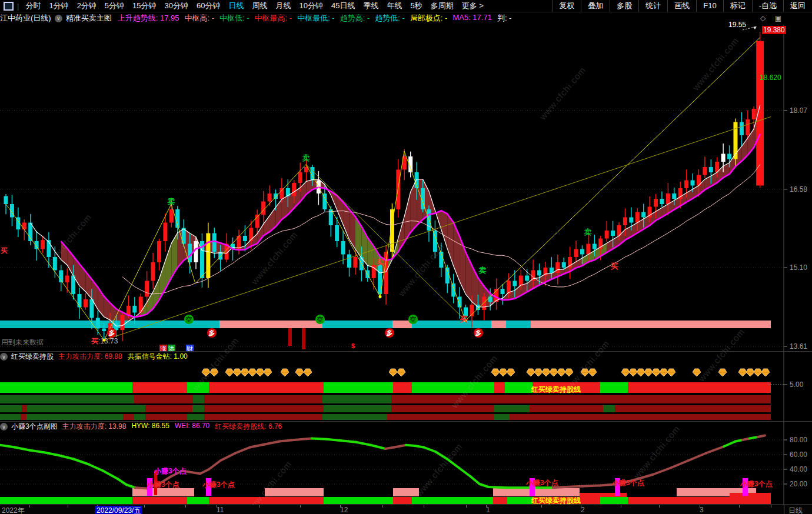 The width and height of the screenshot is (812, 514). What do you see at coordinates (192, 427) in the screenshot?
I see `param-WEI: WEI: 86.70` at bounding box center [192, 427].